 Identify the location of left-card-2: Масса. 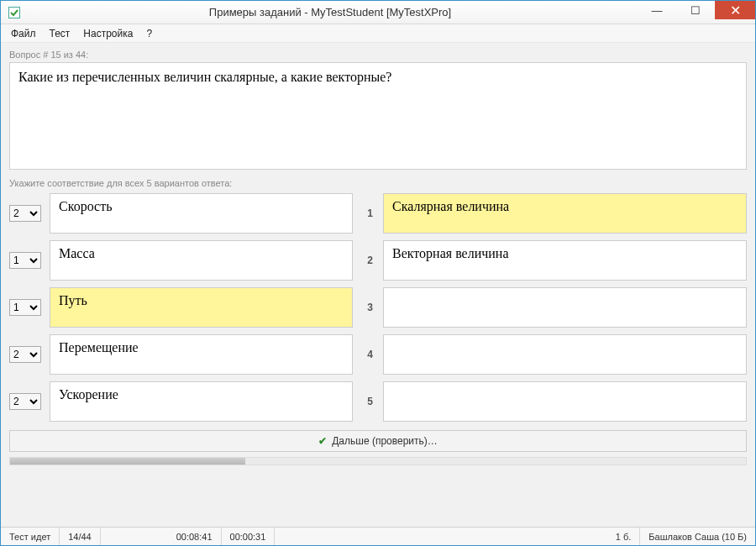
(202, 260).